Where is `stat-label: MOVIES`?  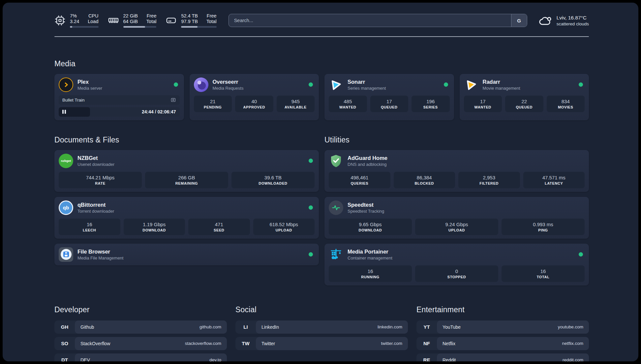
stat-label: MOVIES is located at coordinates (565, 107).